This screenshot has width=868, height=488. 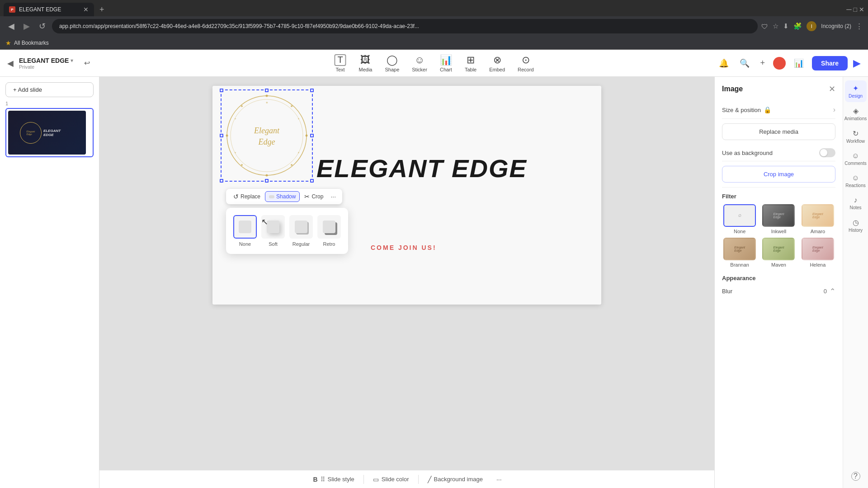 What do you see at coordinates (818, 219) in the screenshot?
I see `filter-amaro: ElegantEdge Amaro` at bounding box center [818, 219].